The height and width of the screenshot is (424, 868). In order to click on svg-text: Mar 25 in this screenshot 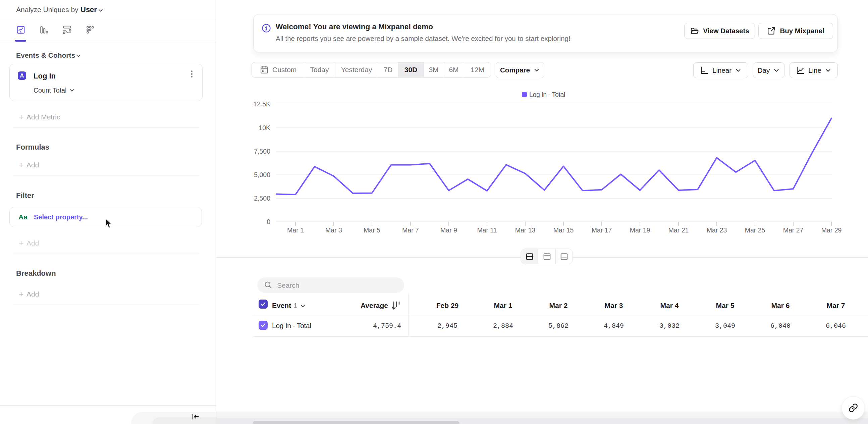, I will do `click(755, 230)`.